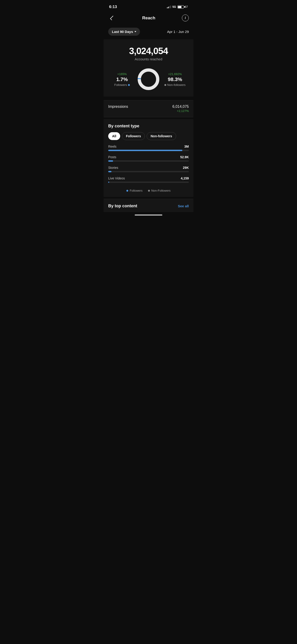 The width and height of the screenshot is (297, 644). I want to click on content-type-title: By content type, so click(148, 126).